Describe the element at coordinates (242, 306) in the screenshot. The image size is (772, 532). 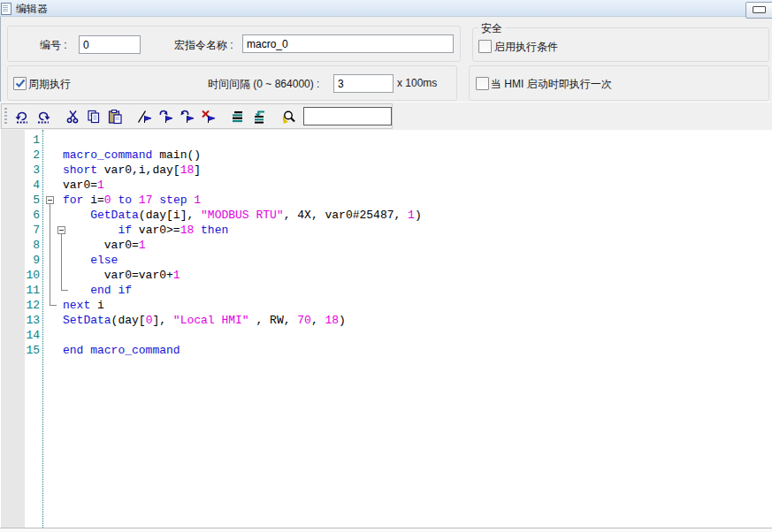
I see `code-line: next i` at that location.